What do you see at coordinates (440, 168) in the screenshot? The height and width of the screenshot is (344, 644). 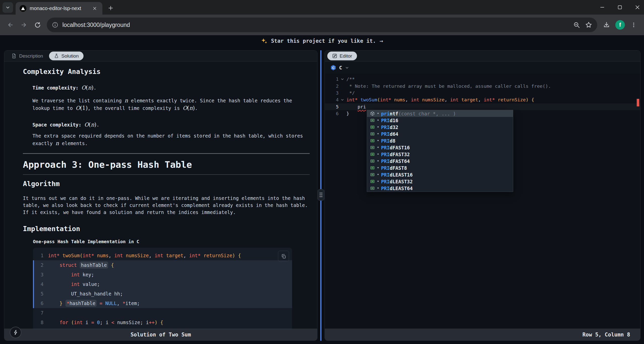 I see `suggest-item: •PRIdFAST8` at bounding box center [440, 168].